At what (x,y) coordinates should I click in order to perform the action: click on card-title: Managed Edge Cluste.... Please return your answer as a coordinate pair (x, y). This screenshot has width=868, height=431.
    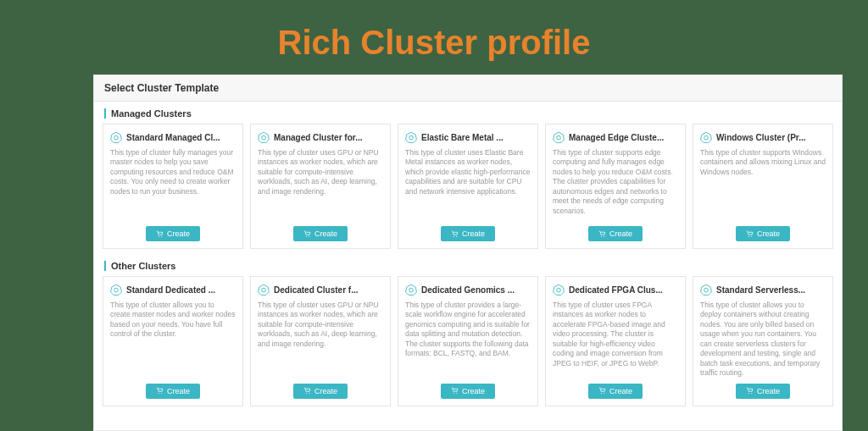
    Looking at the image, I should click on (616, 137).